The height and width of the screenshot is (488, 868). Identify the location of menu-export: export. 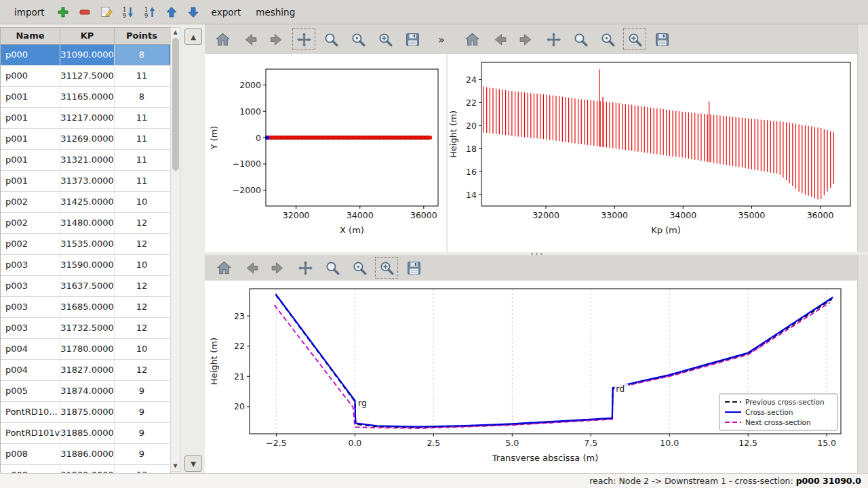
(226, 12).